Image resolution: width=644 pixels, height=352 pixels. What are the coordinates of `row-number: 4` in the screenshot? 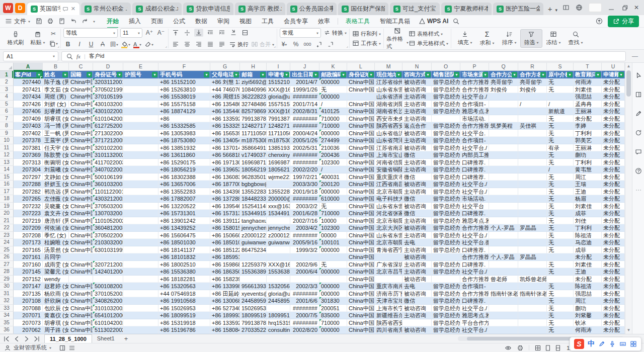 It's located at (7, 97).